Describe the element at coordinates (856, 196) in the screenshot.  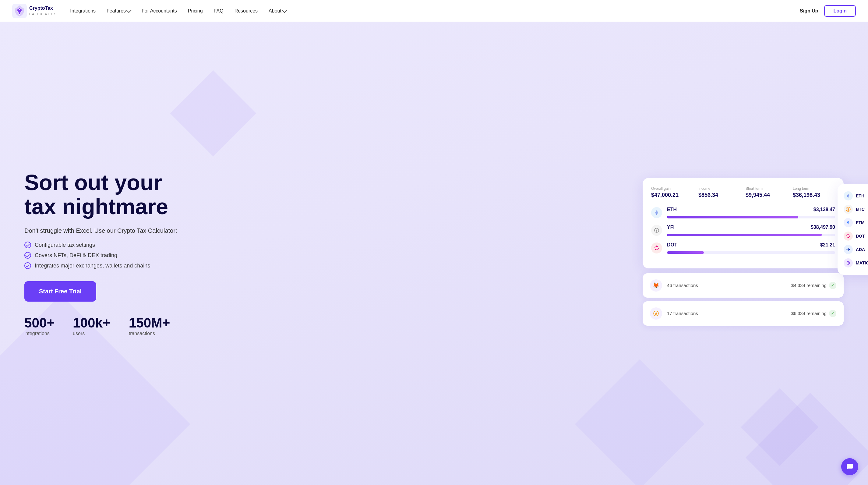
I see `panel-eth-row: ETH 881.88%` at that location.